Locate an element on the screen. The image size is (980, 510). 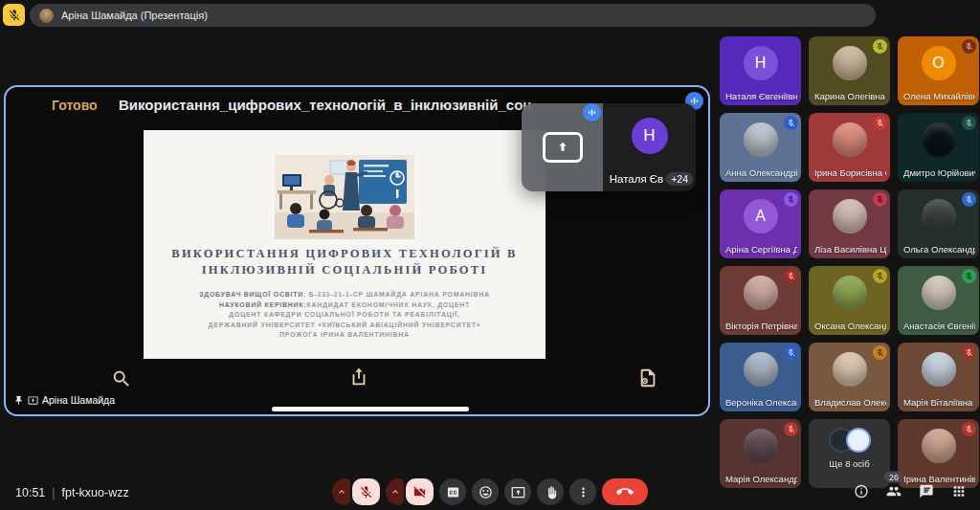
participant-tile: Марія Віталіївна Са... is located at coordinates (938, 377).